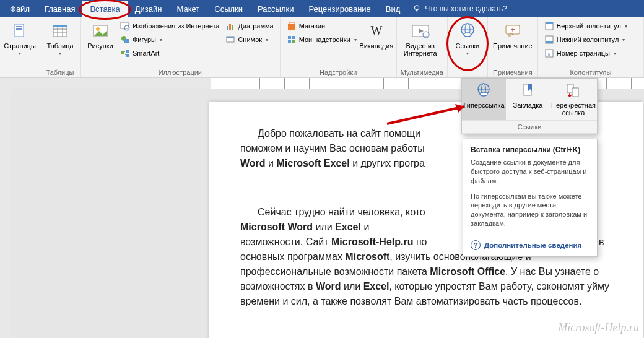 The image size is (644, 338). Describe the element at coordinates (125, 53) in the screenshot. I see `smartart-icon` at that location.